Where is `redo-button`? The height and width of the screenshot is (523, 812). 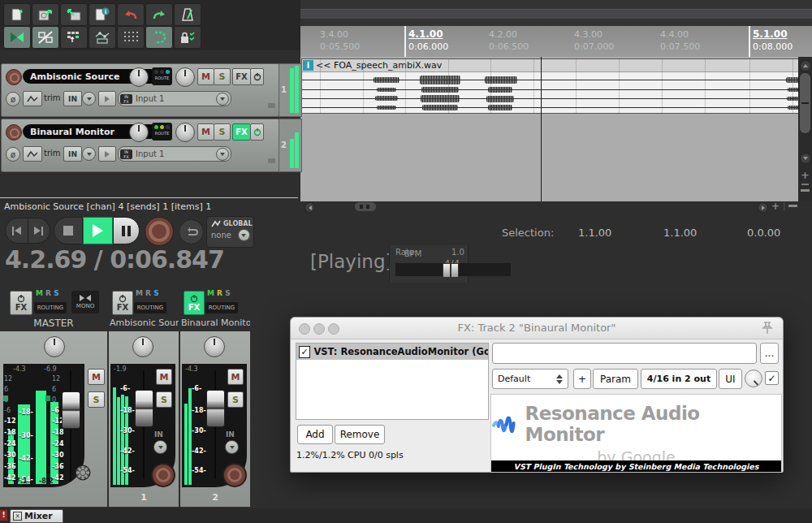
redo-button is located at coordinates (159, 15).